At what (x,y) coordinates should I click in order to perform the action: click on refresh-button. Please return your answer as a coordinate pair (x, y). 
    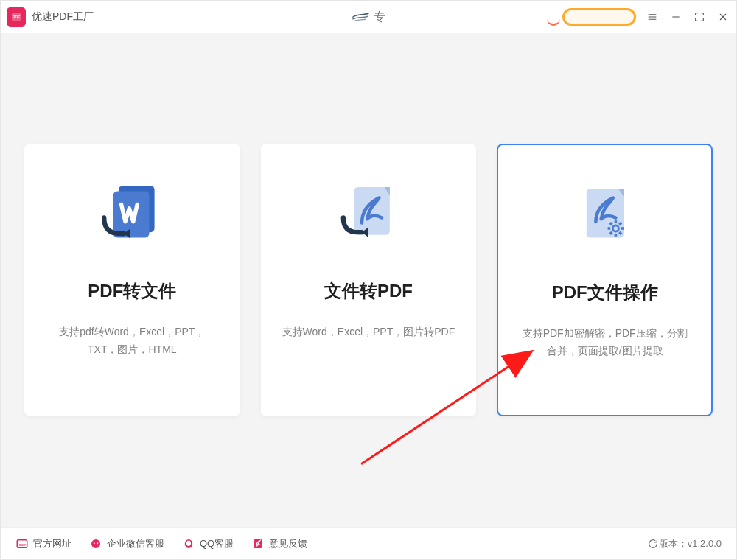
    Looking at the image, I should click on (653, 544).